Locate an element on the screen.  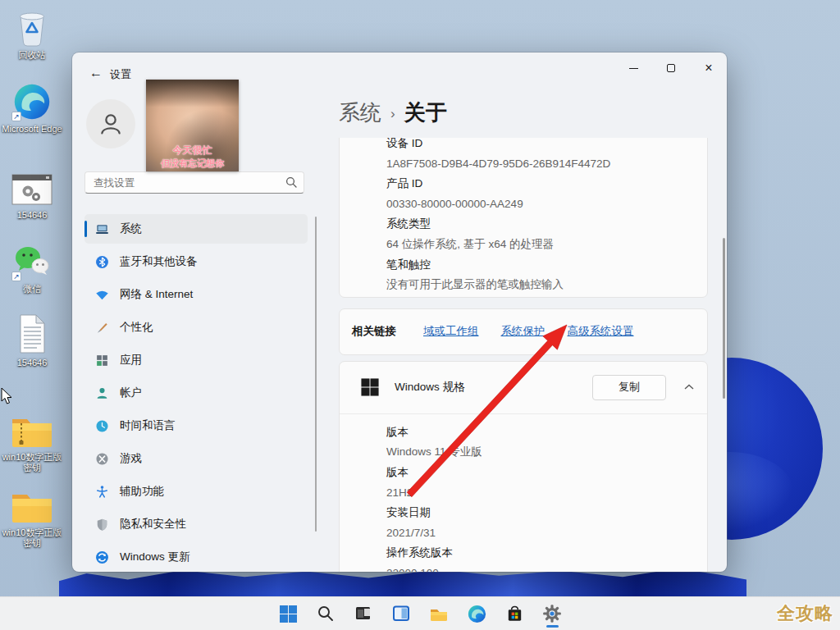
window-controls: × is located at coordinates (671, 68).